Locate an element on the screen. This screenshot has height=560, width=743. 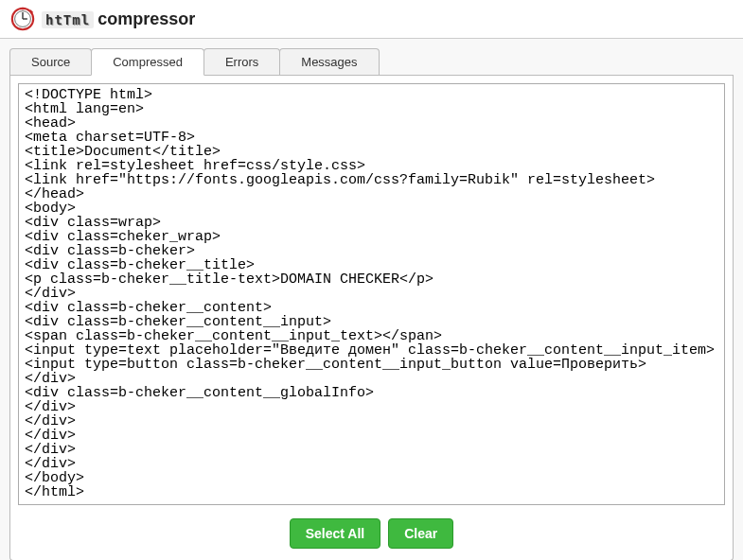
tab-messages: Messages is located at coordinates (329, 61).